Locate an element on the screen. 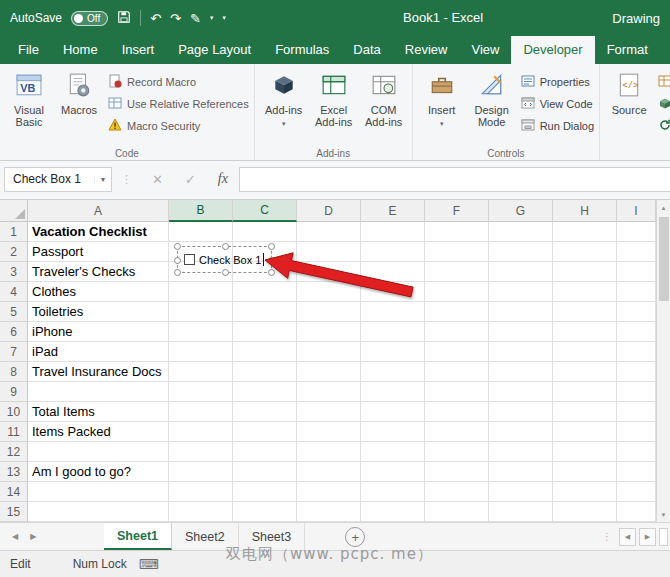 The image size is (670, 577). cell-G7 is located at coordinates (521, 352).